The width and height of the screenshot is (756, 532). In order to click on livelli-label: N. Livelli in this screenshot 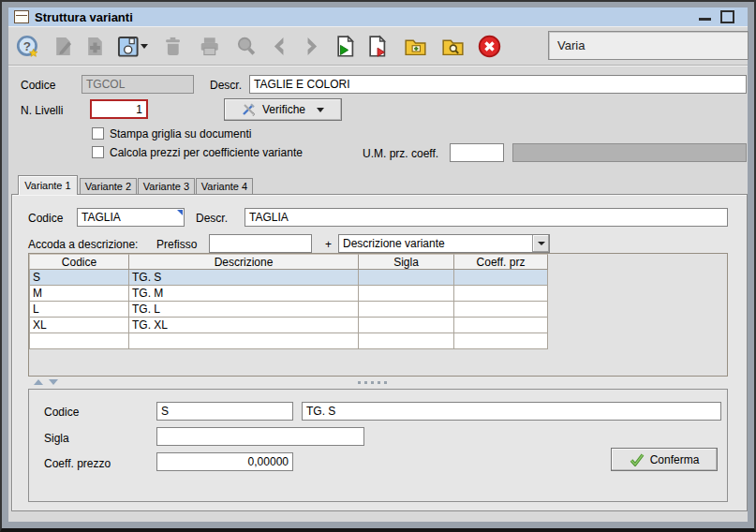, I will do `click(41, 111)`.